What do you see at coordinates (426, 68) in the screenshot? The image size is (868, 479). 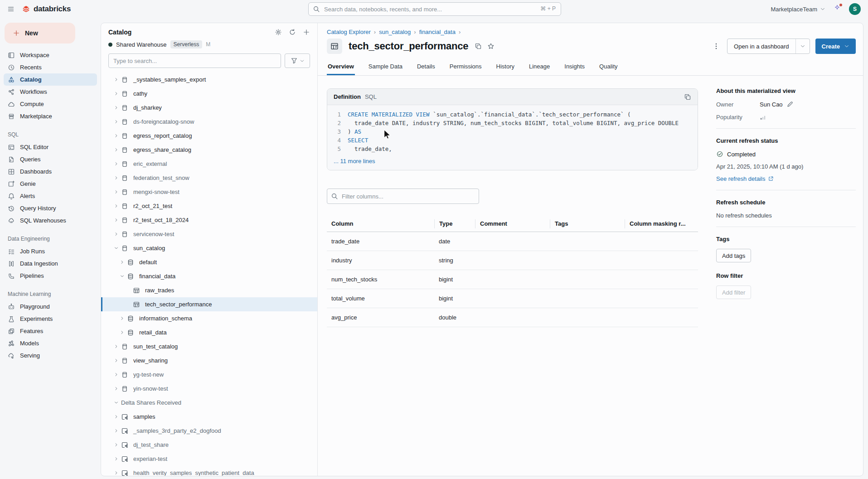 I see `tab-details: Details` at bounding box center [426, 68].